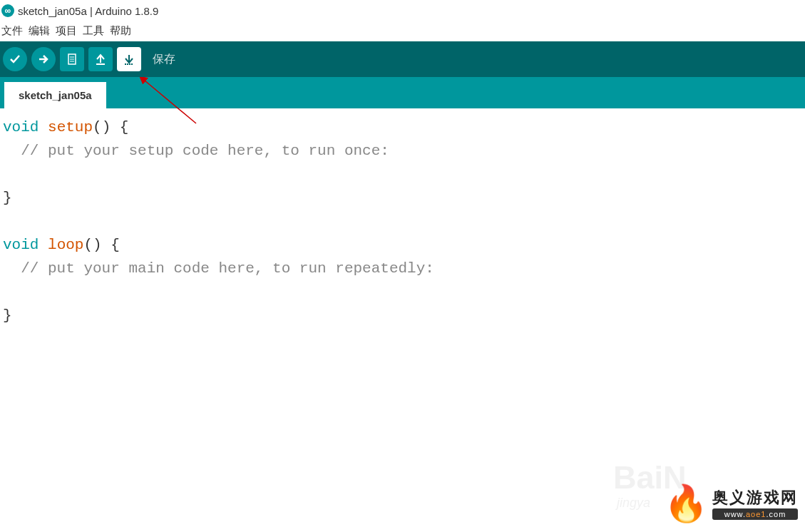 Image resolution: width=805 pixels, height=532 pixels. What do you see at coordinates (8, 11) in the screenshot?
I see `arduino-icon` at bounding box center [8, 11].